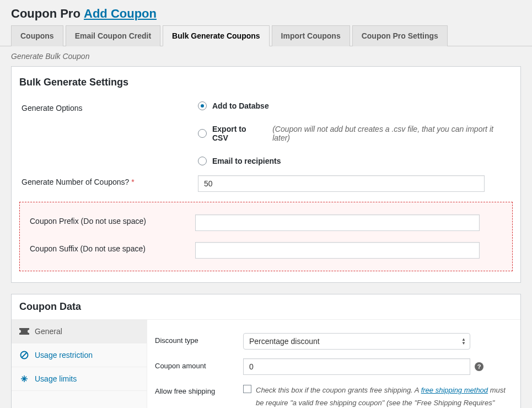 The image size is (532, 408). I want to click on allow-free-shipping-description: Check this box if the coupon grants free…, so click(384, 396).